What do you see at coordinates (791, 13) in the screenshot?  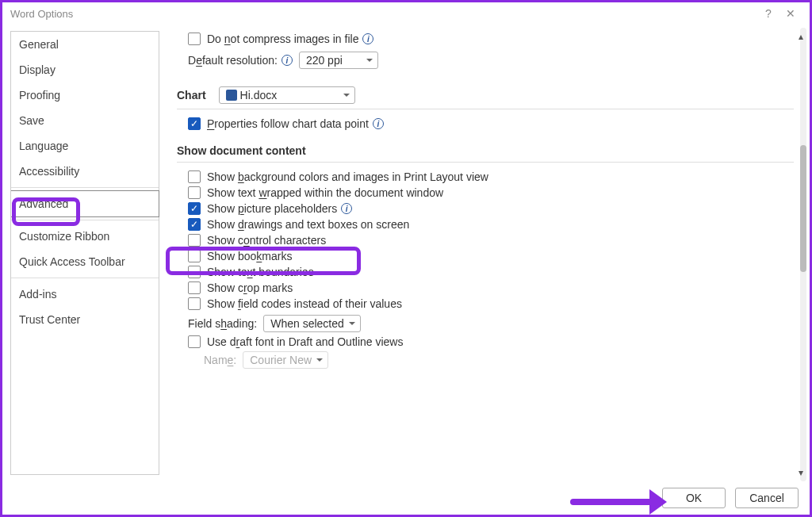 I see `close-button: ✕` at bounding box center [791, 13].